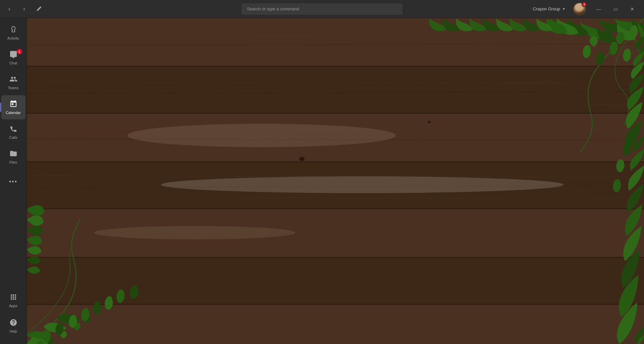 The image size is (644, 344). What do you see at coordinates (39, 9) in the screenshot?
I see `compose-button` at bounding box center [39, 9].